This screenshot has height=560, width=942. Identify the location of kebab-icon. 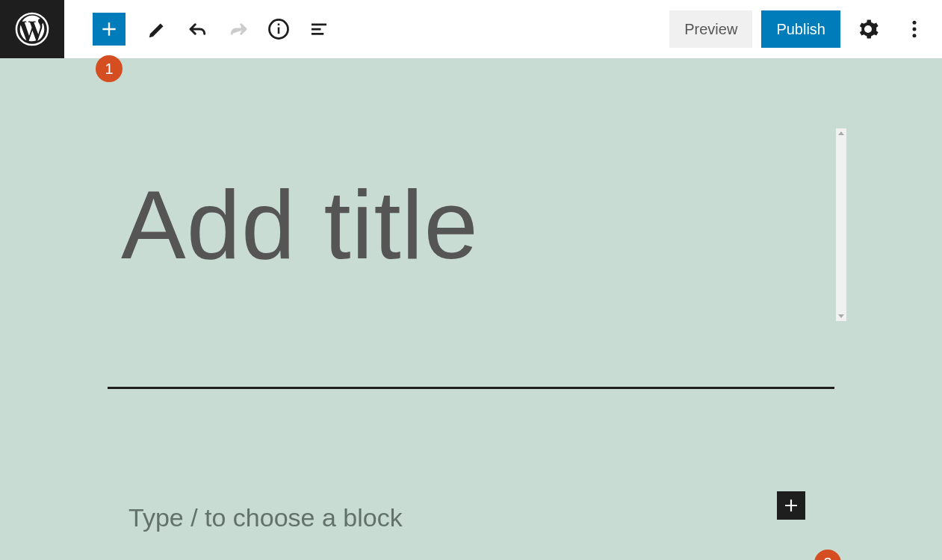
(914, 29).